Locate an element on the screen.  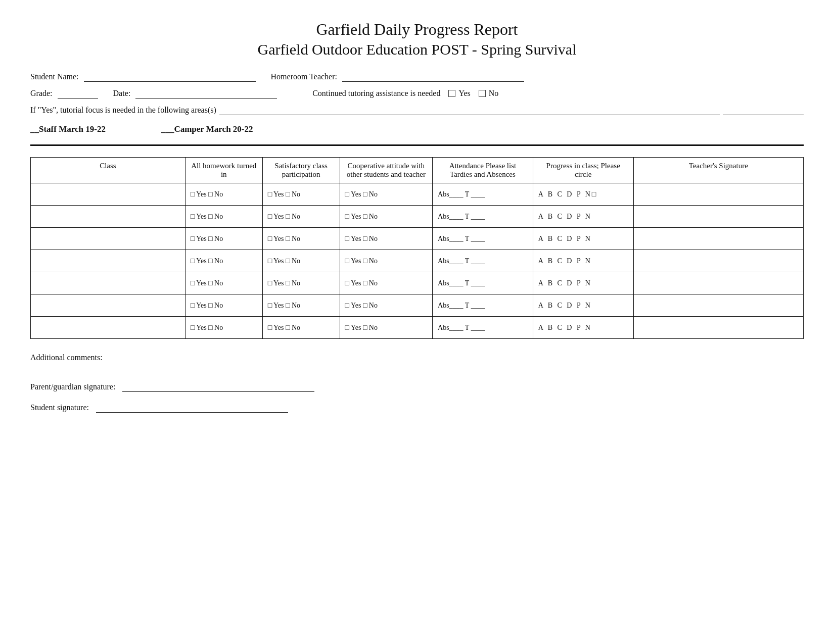
student-name-label: Student Name: is located at coordinates (55, 77).